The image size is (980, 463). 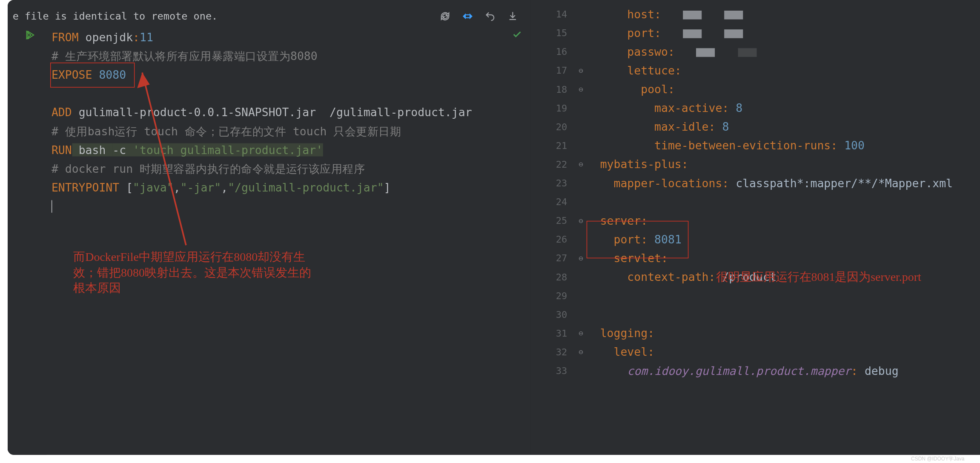 What do you see at coordinates (483, 16) in the screenshot?
I see `editor-toolbar` at bounding box center [483, 16].